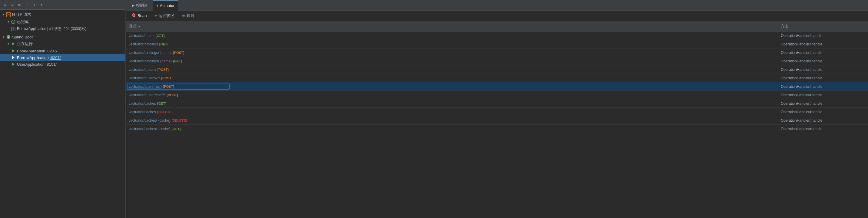 This screenshot has height=218, width=868. What do you see at coordinates (134, 15) in the screenshot?
I see `bean-icon` at bounding box center [134, 15].